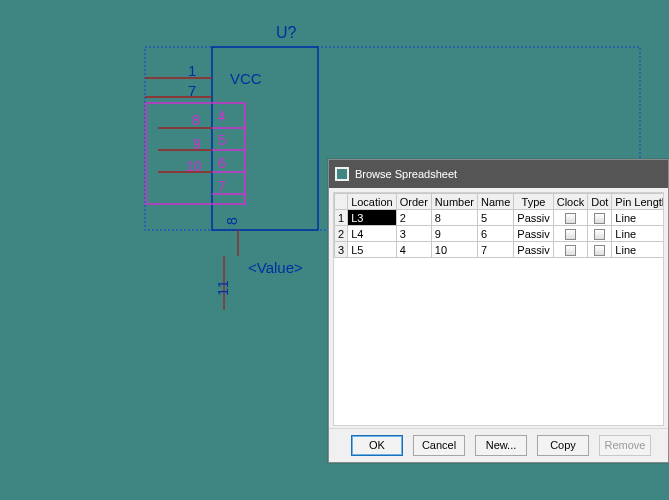 Image resolution: width=669 pixels, height=500 pixels. Describe the element at coordinates (414, 234) in the screenshot. I see `cell-order: 3` at that location.